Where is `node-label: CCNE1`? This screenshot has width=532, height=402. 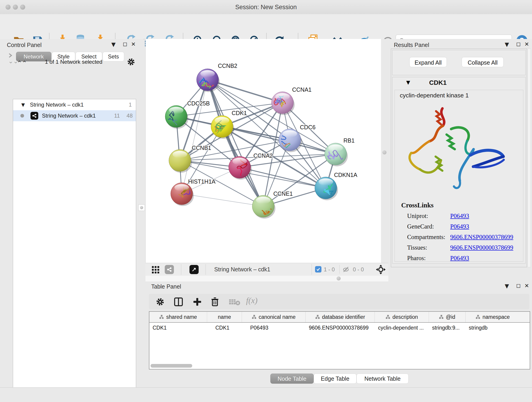
node-label: CCNE1 is located at coordinates (283, 194).